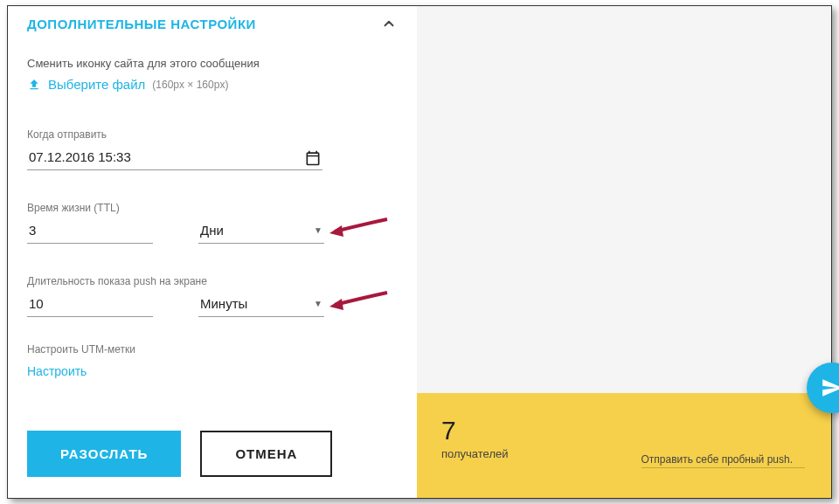  What do you see at coordinates (212, 454) in the screenshot?
I see `action-buttons-row: РАЗОСЛАТЬ ОТМЕНА` at bounding box center [212, 454].